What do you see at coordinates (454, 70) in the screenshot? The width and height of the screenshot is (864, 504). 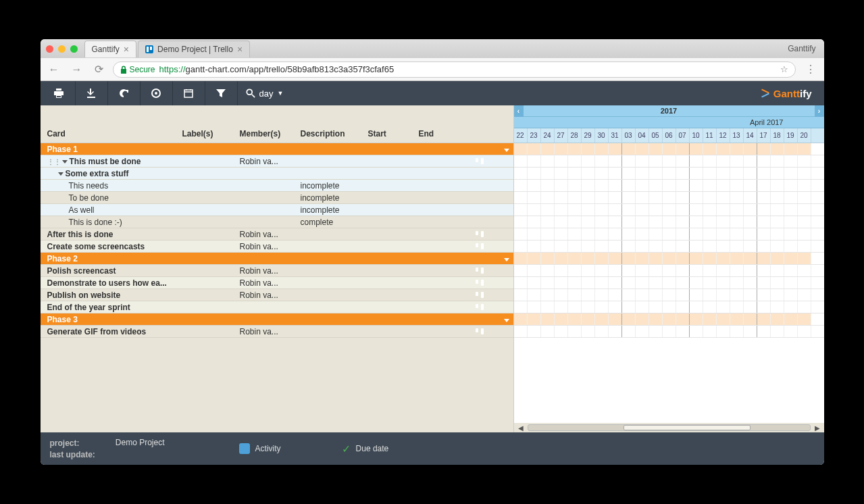 I see `url-field: Secure https://gantt-chart.com/app/trell…` at bounding box center [454, 70].